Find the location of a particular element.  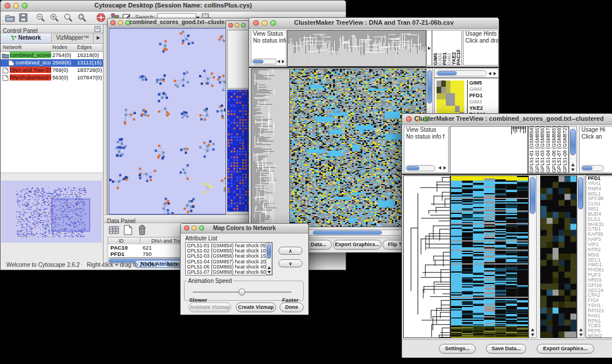

tv2-heatmap is located at coordinates (489, 256).